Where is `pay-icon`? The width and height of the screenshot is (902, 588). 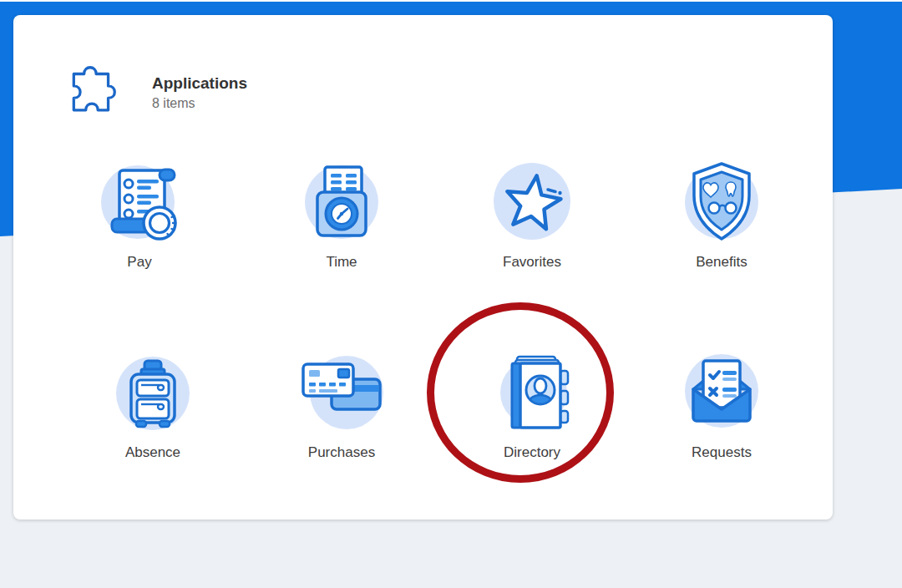
pay-icon is located at coordinates (139, 200).